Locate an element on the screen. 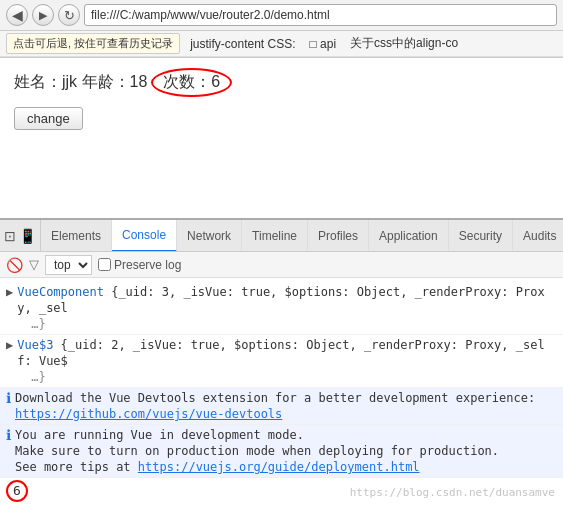  output-6-wrapper: 6 is located at coordinates (17, 491).